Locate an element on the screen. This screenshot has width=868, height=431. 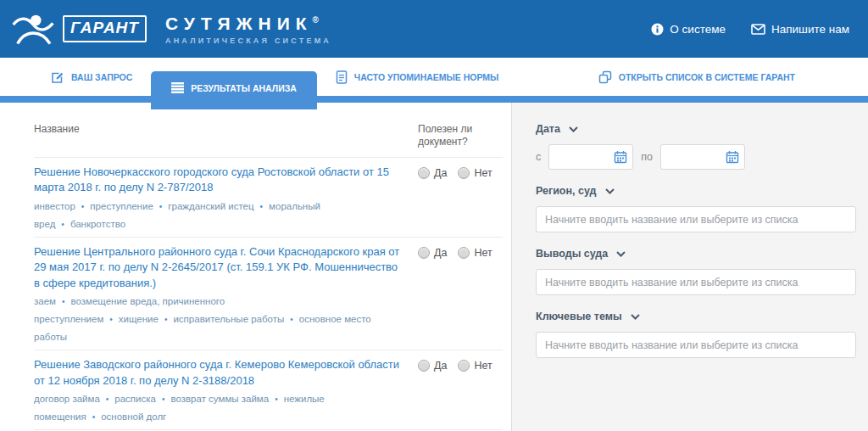
useful-column-header: Полезен ли документ? is located at coordinates (460, 136).